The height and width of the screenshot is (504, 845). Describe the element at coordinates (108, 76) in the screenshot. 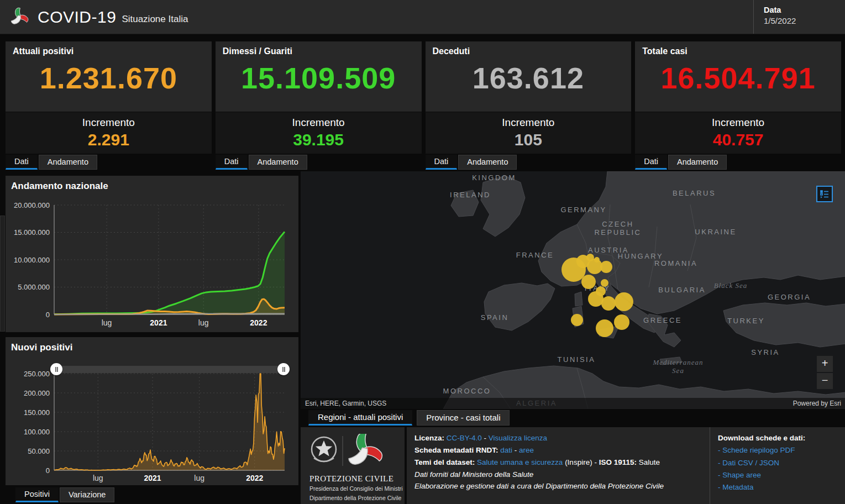

I see `card-top: Attuali positivi 1.231.670` at that location.